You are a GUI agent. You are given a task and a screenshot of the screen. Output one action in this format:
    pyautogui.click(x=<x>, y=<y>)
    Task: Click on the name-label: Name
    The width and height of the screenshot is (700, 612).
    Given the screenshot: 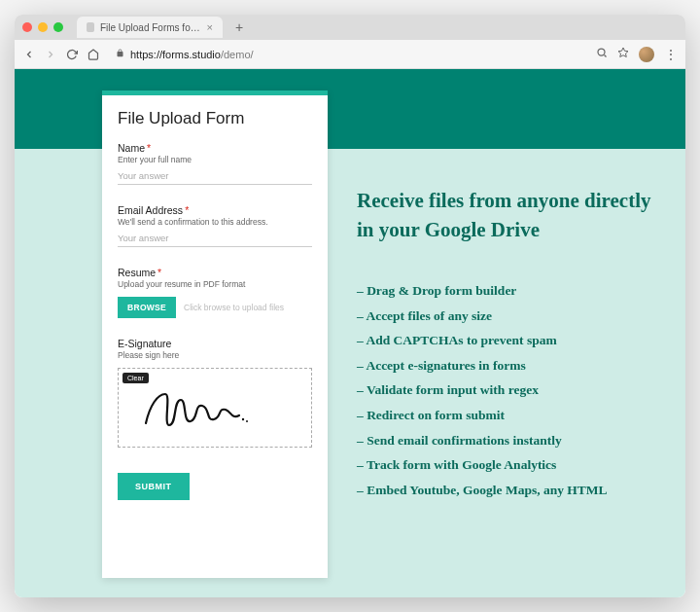 What is the action you would take?
    pyautogui.click(x=131, y=148)
    